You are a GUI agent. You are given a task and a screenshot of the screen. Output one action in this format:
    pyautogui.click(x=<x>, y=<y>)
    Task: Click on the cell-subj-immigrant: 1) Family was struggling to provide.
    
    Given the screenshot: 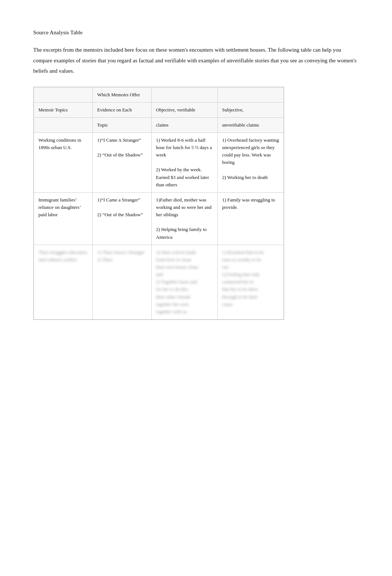 What is the action you would take?
    pyautogui.click(x=250, y=218)
    